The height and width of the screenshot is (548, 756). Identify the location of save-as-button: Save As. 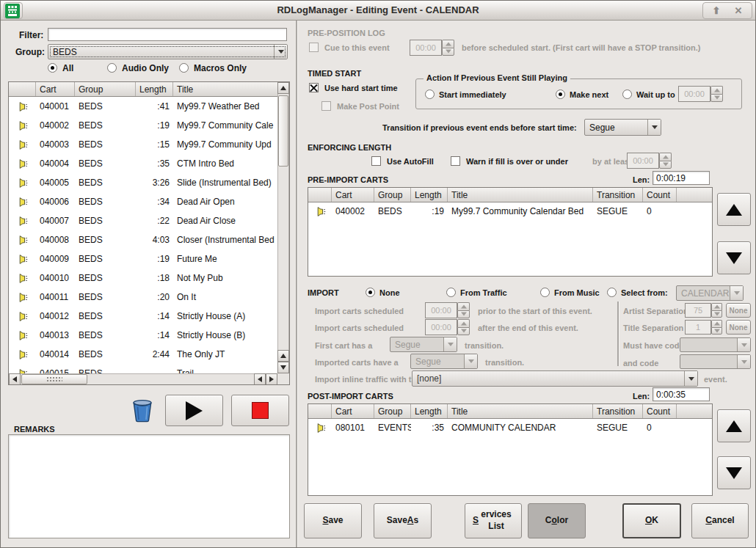
(402, 521).